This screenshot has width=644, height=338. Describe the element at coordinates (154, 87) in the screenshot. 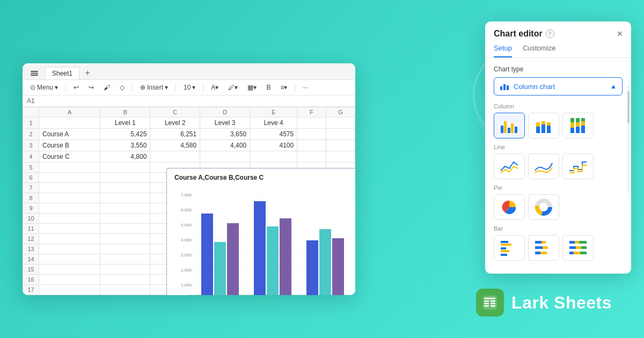

I see `insert-button: ⊕ Insert ▾` at that location.